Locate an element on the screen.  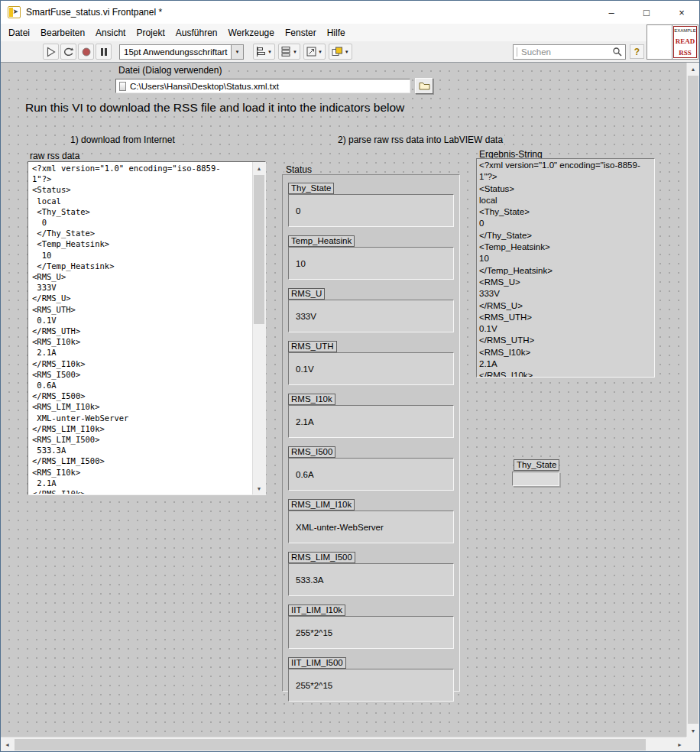
ergebnis-text: <?xml version="1.0" encoding="iso-8859- … is located at coordinates (566, 268).